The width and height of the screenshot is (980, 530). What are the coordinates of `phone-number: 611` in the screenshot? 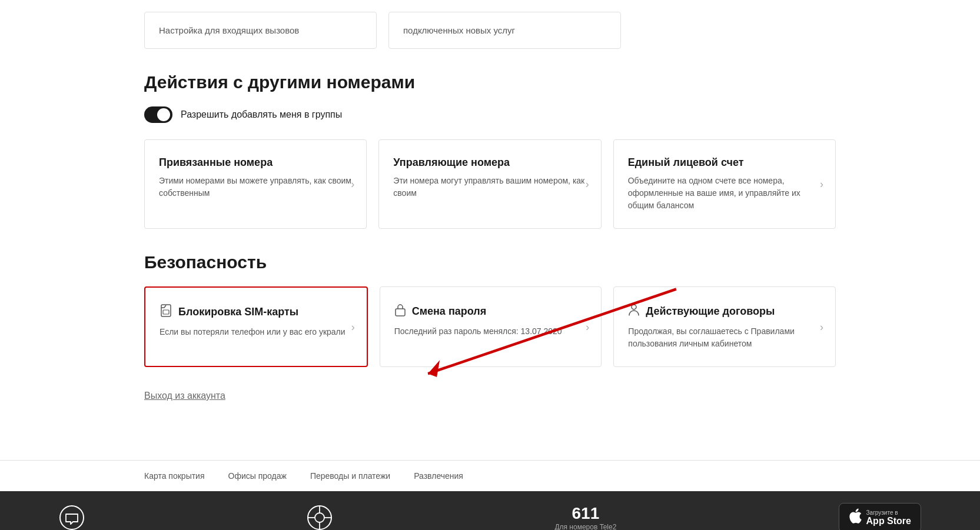 It's located at (586, 514).